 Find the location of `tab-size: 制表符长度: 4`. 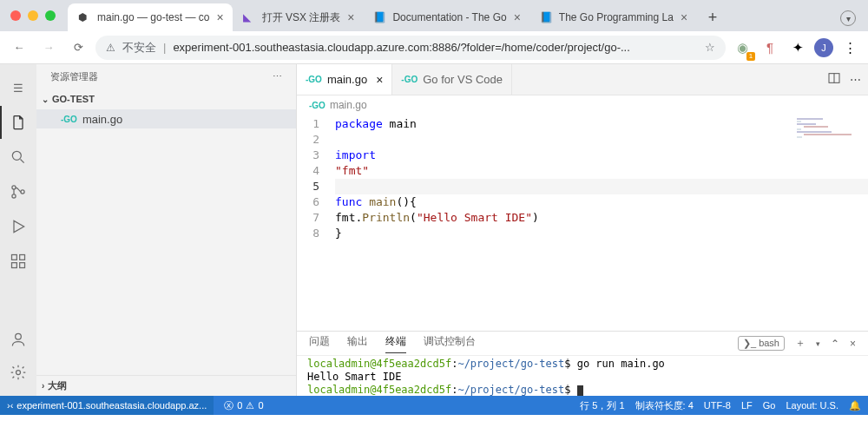

tab-size: 制表符长度: 4 is located at coordinates (665, 406).